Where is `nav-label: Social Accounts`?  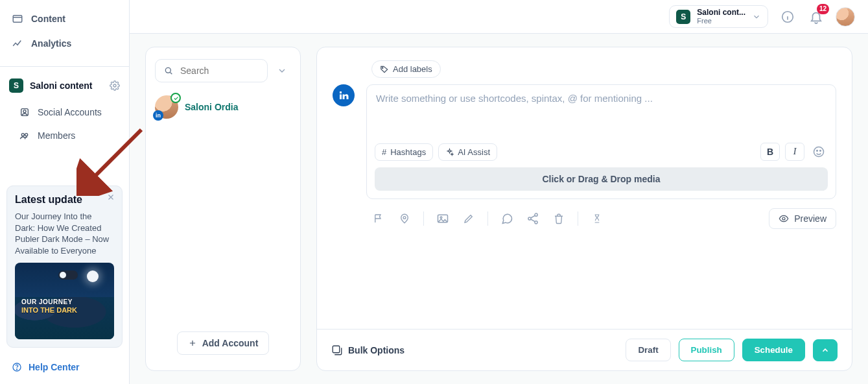 nav-label: Social Accounts is located at coordinates (70, 112).